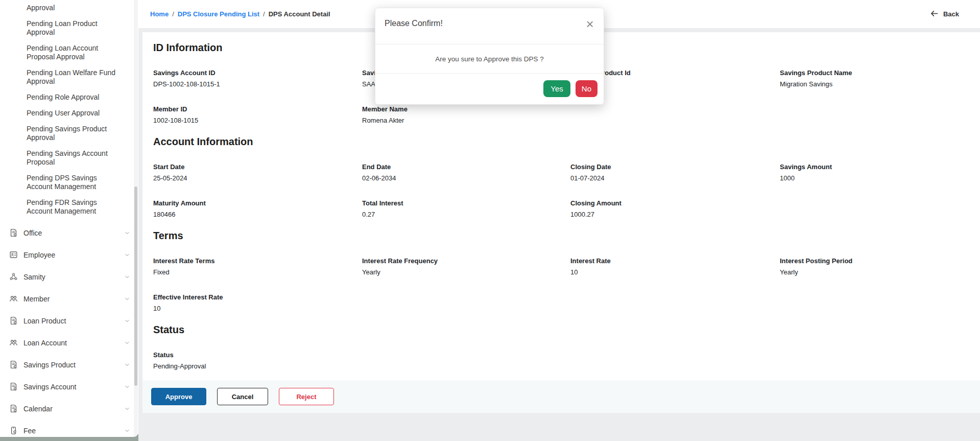 The image size is (980, 441). What do you see at coordinates (69, 409) in the screenshot?
I see `sidebar-item-calendar: Calendar` at bounding box center [69, 409].